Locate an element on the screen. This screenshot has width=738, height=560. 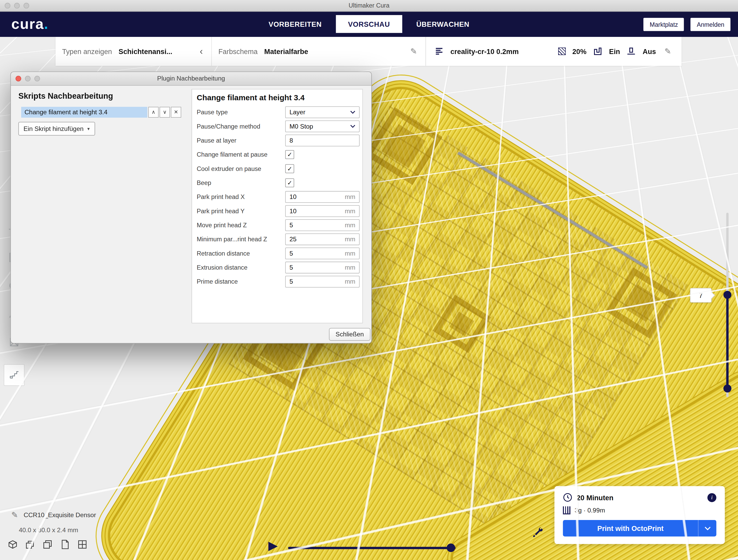
scripts-heading: Skripts Nachbearbeitung is located at coordinates (66, 96).